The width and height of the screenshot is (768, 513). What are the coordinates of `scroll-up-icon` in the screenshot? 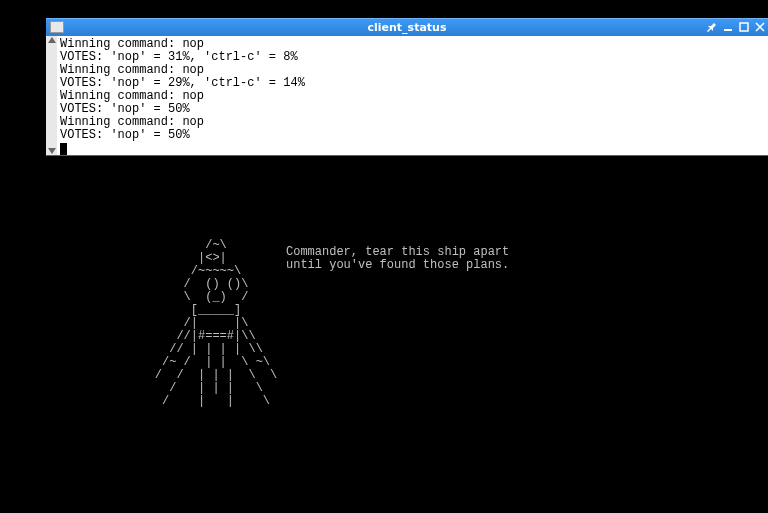 It's located at (52, 40).